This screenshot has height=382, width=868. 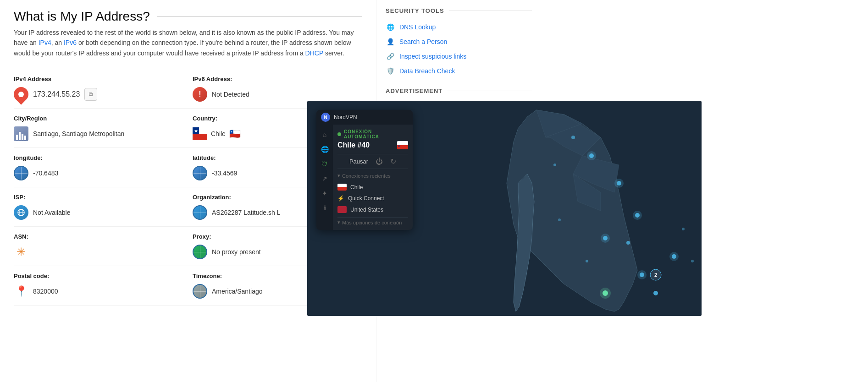 I want to click on security-tools-divider, so click(x=491, y=11).